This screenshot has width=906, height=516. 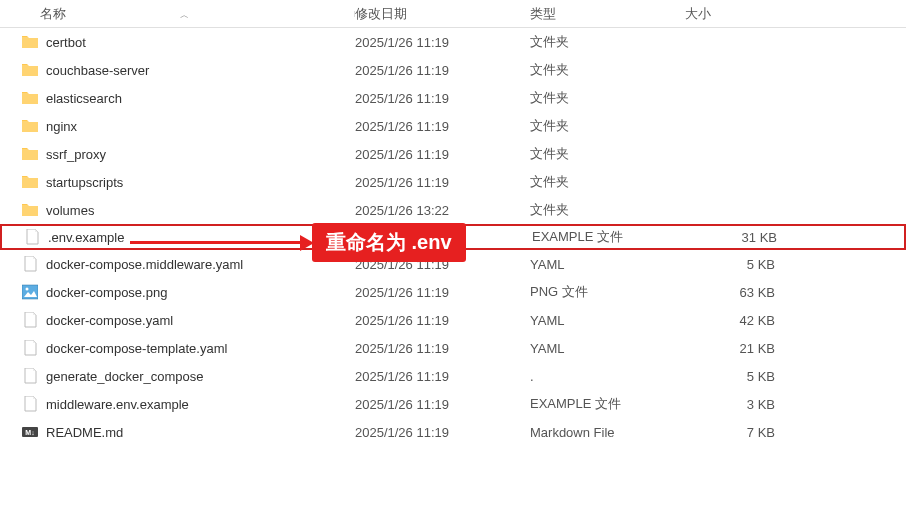 What do you see at coordinates (136, 348) in the screenshot?
I see `file-name-text: docker-compose-template.yaml` at bounding box center [136, 348].